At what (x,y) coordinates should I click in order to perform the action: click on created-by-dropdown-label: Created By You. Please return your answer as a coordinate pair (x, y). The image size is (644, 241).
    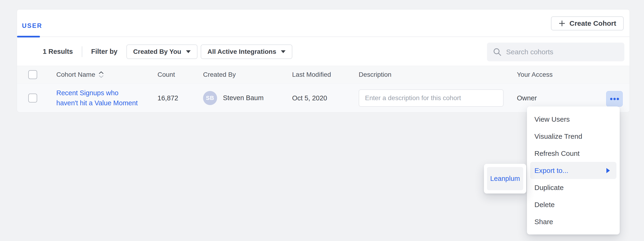
    Looking at the image, I should click on (157, 52).